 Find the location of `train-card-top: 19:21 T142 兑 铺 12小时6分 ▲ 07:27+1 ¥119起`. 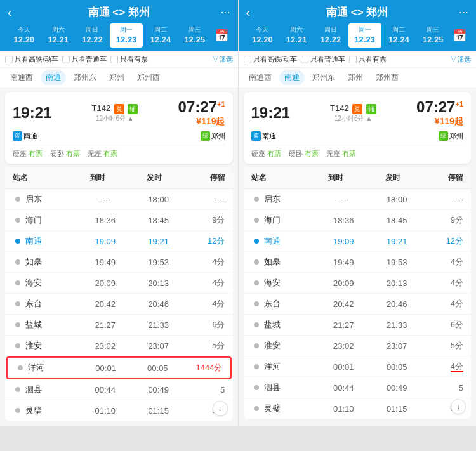

train-card-top: 19:21 T142 兑 铺 12小时6分 ▲ 07:27+1 ¥119起 is located at coordinates (119, 113).